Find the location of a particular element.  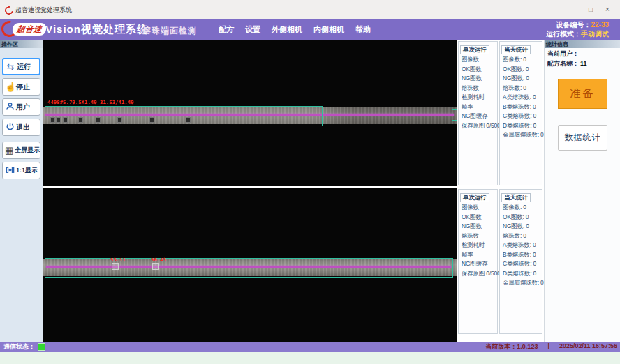

status-datetime: 2025/02/11 16:57:56 is located at coordinates (588, 347).